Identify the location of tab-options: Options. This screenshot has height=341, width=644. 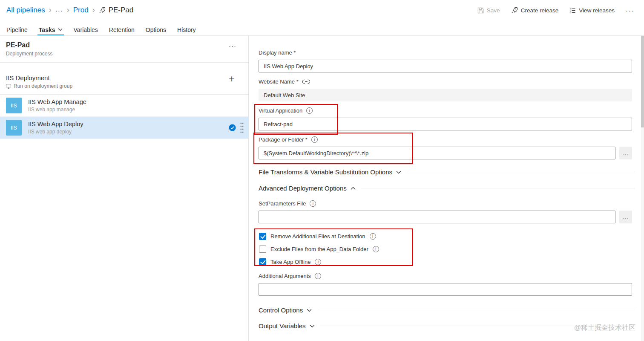
(156, 28).